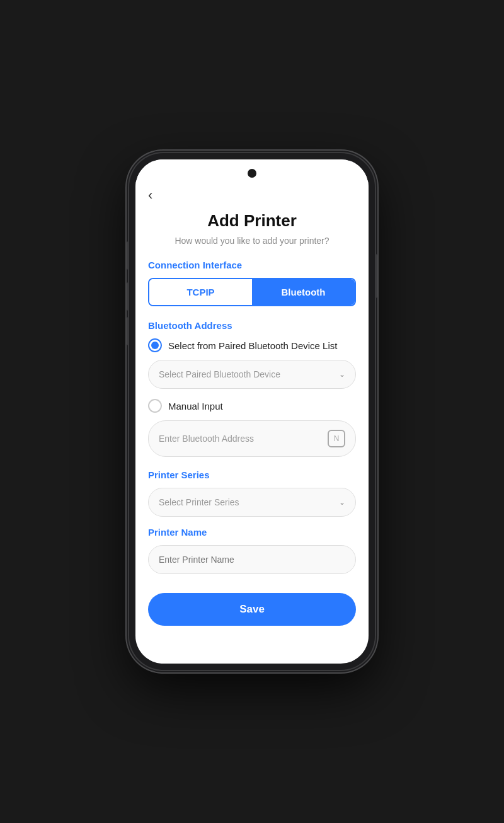 The image size is (504, 823). I want to click on printer-series-label: Printer Series, so click(252, 475).